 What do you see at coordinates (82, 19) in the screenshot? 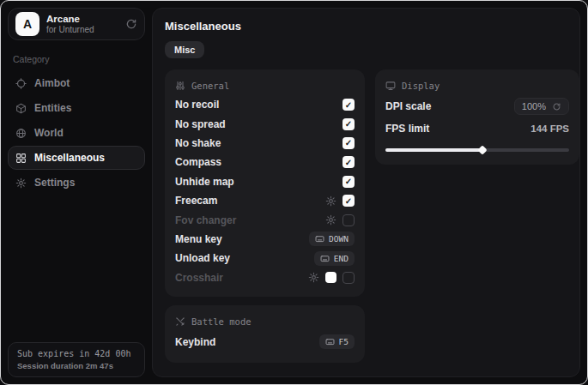
I see `app-name: Arcane` at bounding box center [82, 19].